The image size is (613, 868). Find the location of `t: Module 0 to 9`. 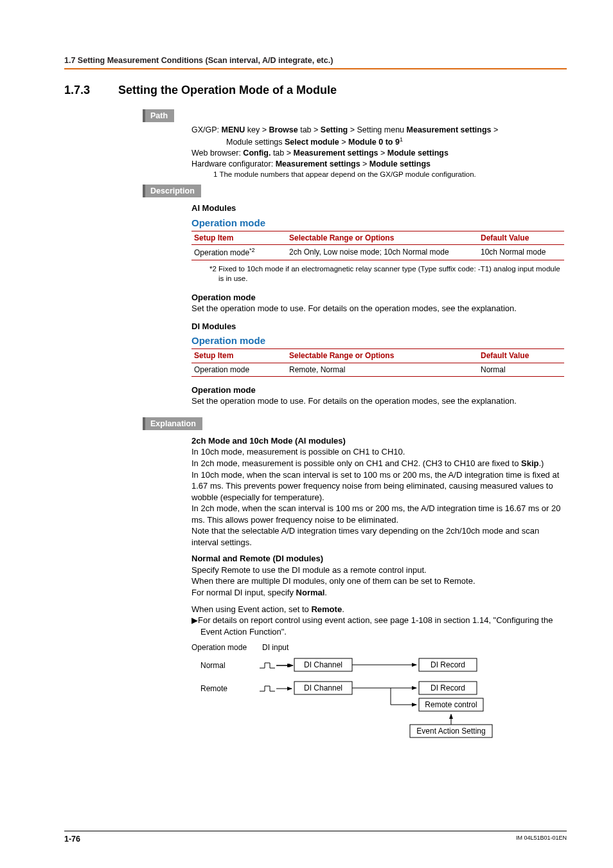

t: Module 0 to 9 is located at coordinates (374, 142).